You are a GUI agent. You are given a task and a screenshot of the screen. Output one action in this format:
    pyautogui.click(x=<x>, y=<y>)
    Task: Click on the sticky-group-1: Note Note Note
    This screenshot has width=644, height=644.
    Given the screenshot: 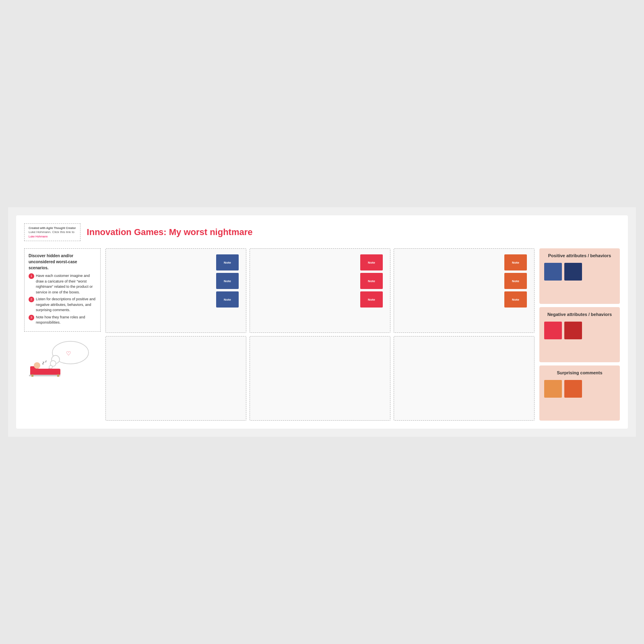 What is the action you would take?
    pyautogui.click(x=228, y=281)
    